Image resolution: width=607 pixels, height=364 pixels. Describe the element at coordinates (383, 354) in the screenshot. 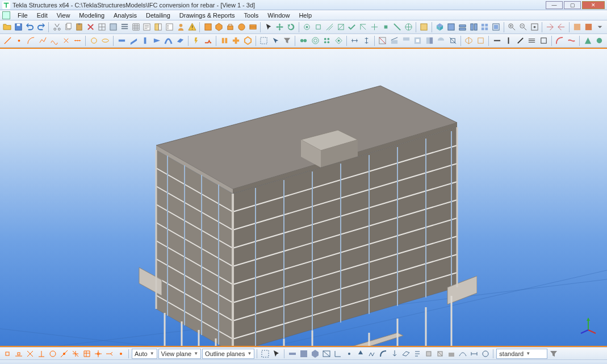

I see `sel-rebar-icon` at that location.